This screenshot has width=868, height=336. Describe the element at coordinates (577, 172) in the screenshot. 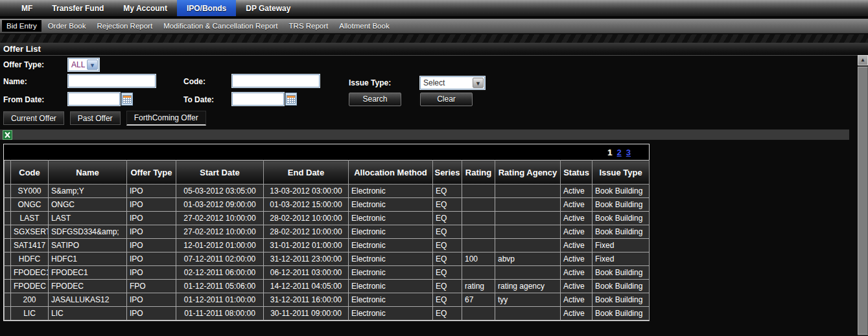

I see `column-header-status: Status` at that location.